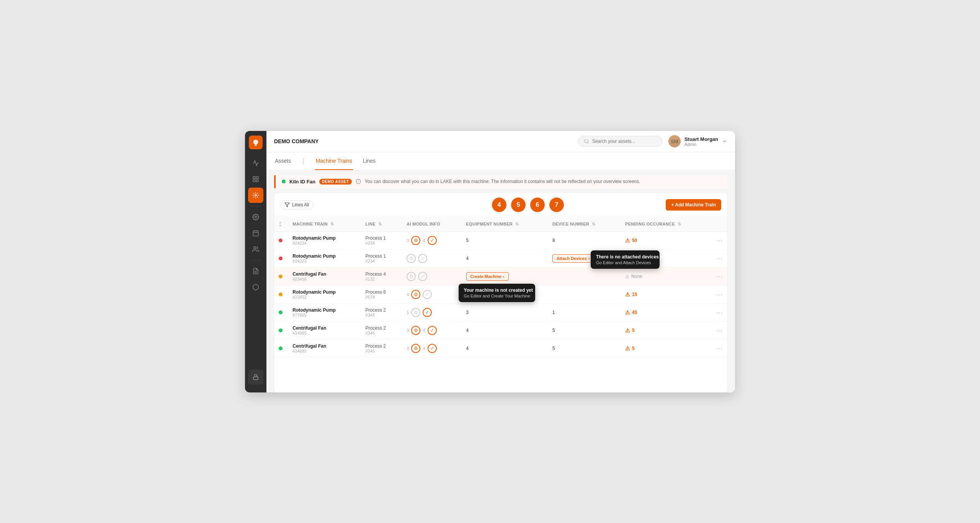  What do you see at coordinates (324, 351) in the screenshot?
I see `machine-id: #34683` at bounding box center [324, 351].